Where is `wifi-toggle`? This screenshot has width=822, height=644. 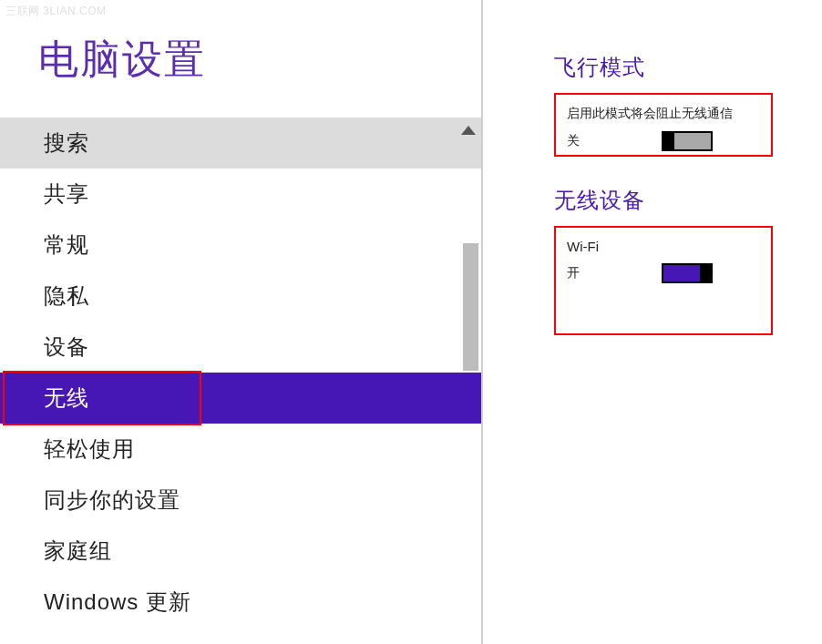 wifi-toggle is located at coordinates (687, 273).